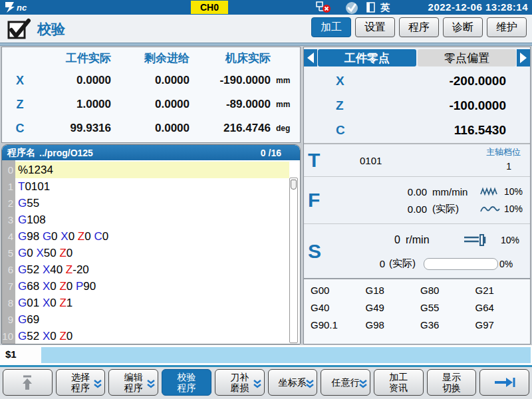  What do you see at coordinates (331, 27) in the screenshot?
I see `tab-machining: 加工` at bounding box center [331, 27].